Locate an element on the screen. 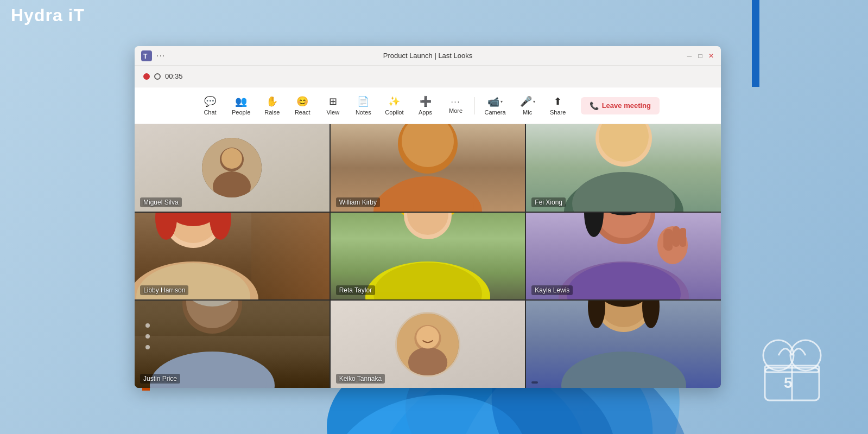 The image size is (868, 434). svg-text: 5 is located at coordinates (788, 383).